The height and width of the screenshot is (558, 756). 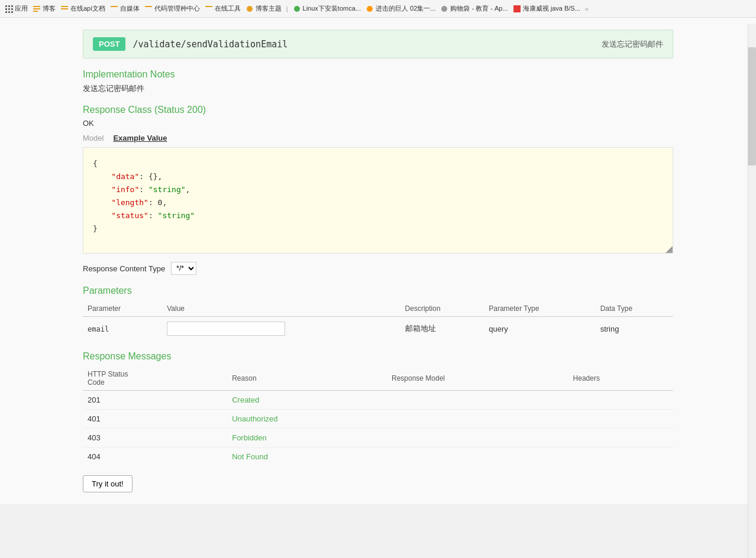 What do you see at coordinates (752, 106) in the screenshot?
I see `scrollbar-thumb` at bounding box center [752, 106].